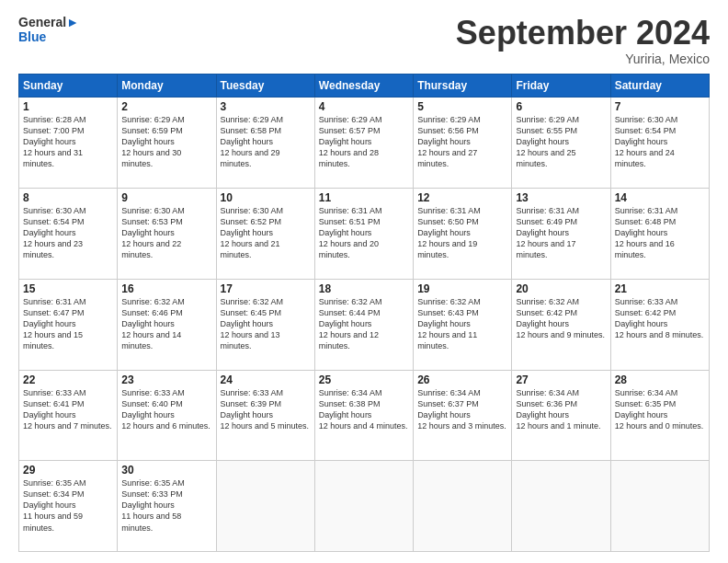  Describe the element at coordinates (364, 142) in the screenshot. I see `day-info: Sunrise: 6:29 AMSunset: 6:57 PMDaylight …` at that location.